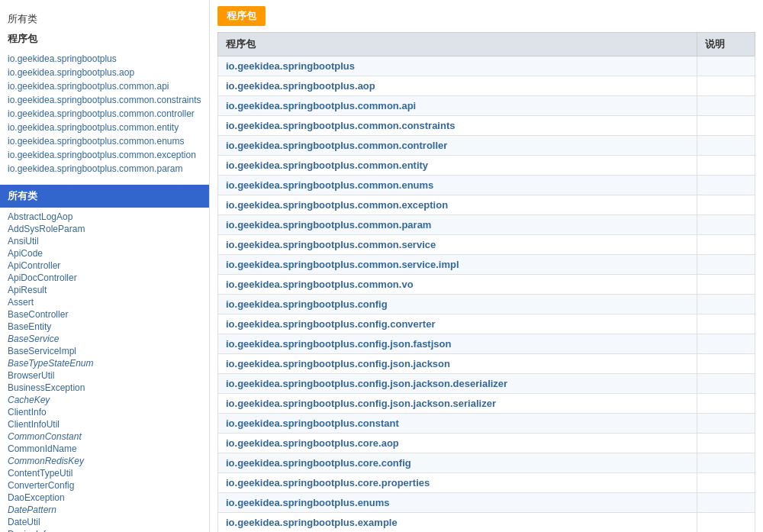 This screenshot has width=763, height=532. I want to click on sidebar-package-link: io.geekidea.springbootplus.common.enums, so click(105, 141).